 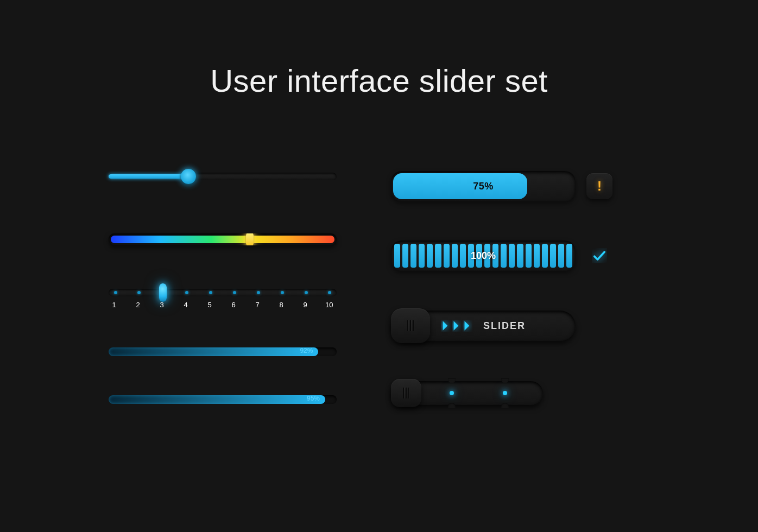 I want to click on step-label: 4, so click(x=186, y=305).